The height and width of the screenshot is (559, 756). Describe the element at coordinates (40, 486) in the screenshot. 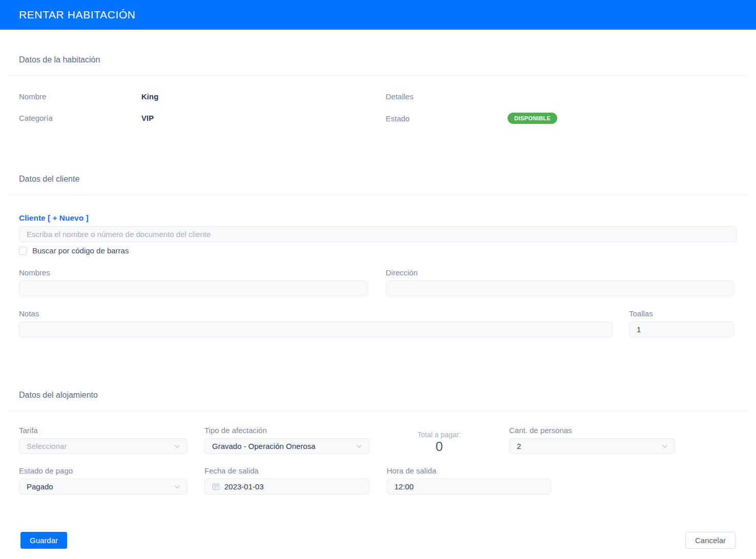

I see `payment-status-select-value: Pagado` at that location.